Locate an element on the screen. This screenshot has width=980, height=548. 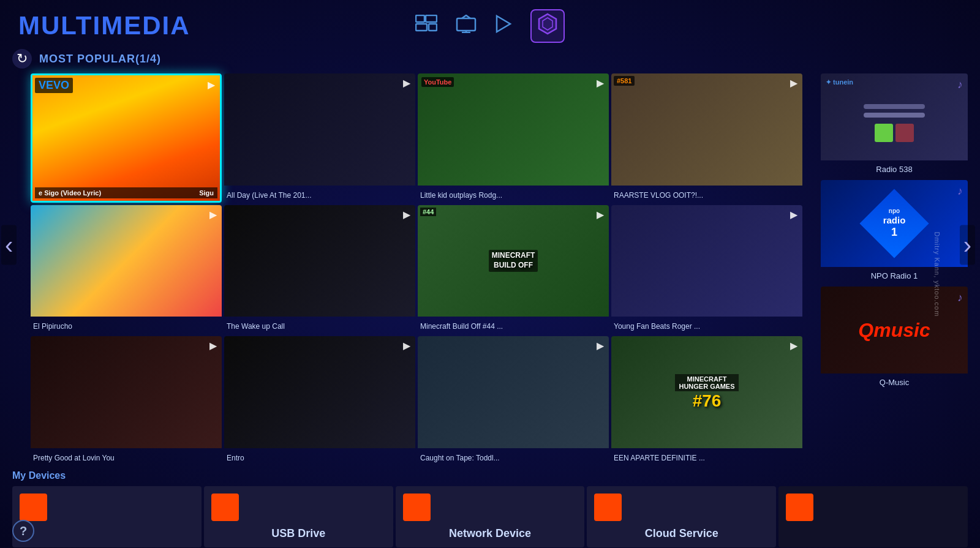
grid-item-5: ▶ El Pipirucho is located at coordinates (126, 269).